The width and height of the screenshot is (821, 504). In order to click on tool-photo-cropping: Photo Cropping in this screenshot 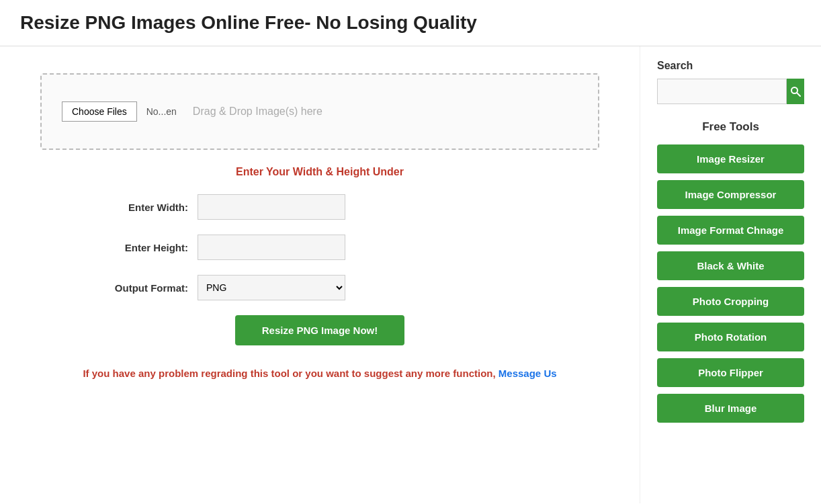, I will do `click(731, 301)`.